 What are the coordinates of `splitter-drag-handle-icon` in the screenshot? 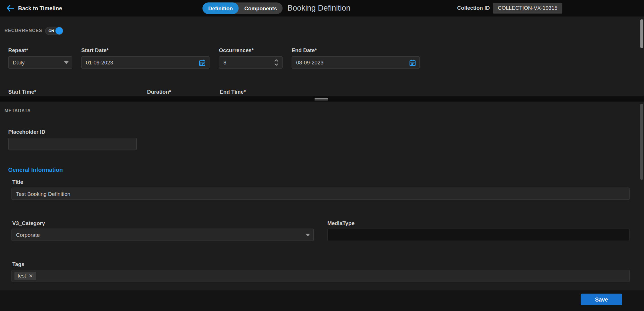 It's located at (321, 100).